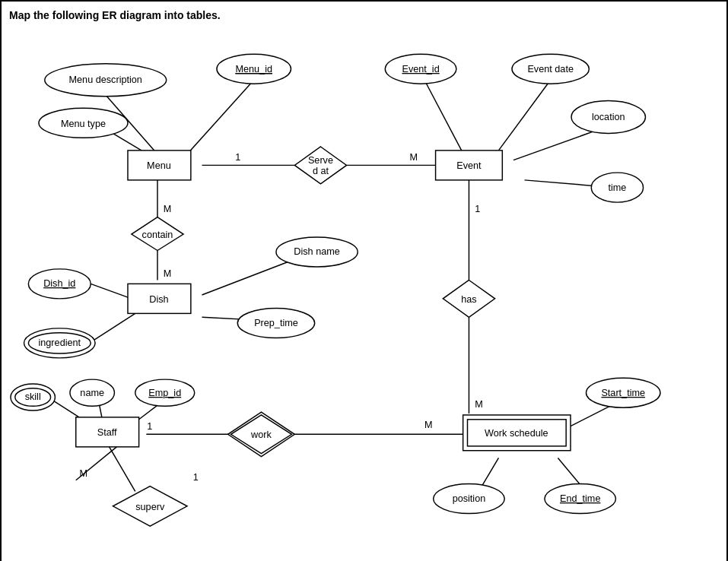  What do you see at coordinates (59, 284) in the screenshot?
I see `attr-dish-id-label: Dish_id` at bounding box center [59, 284].